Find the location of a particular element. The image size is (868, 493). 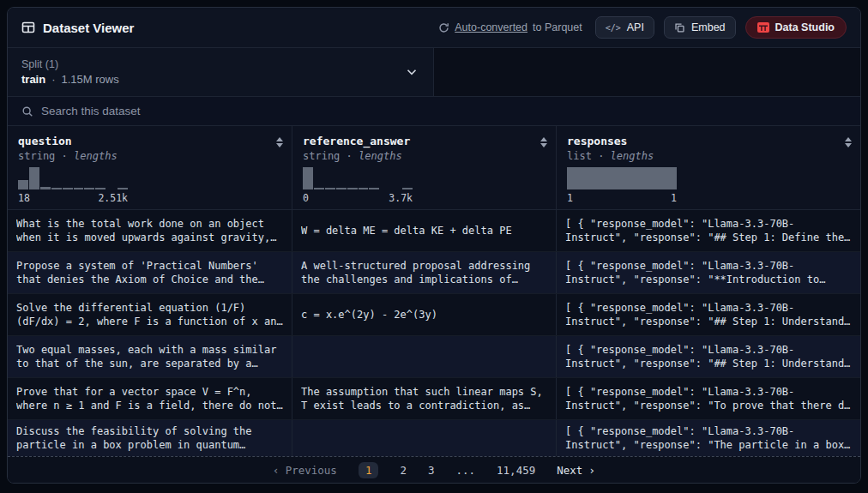

cell-reference-answer: The assumption that such linear maps S, … is located at coordinates (425, 399).